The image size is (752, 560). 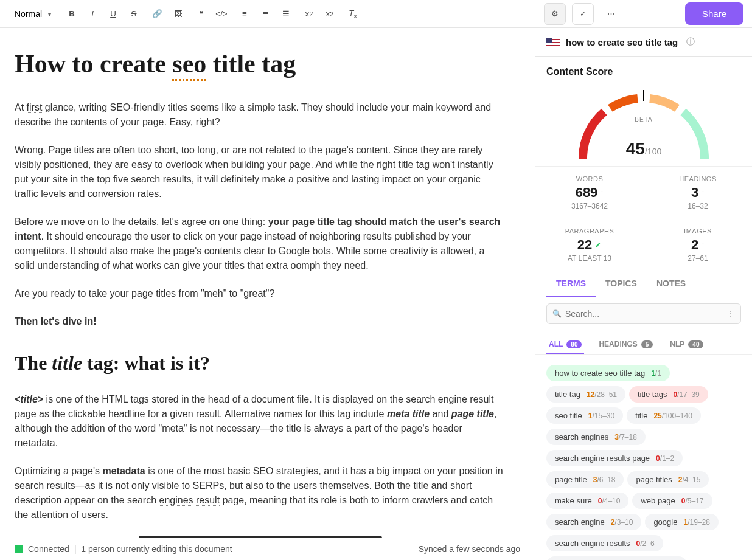 What do you see at coordinates (156, 549) in the screenshot?
I see `editing-text: 1 person currently editing this document` at bounding box center [156, 549].